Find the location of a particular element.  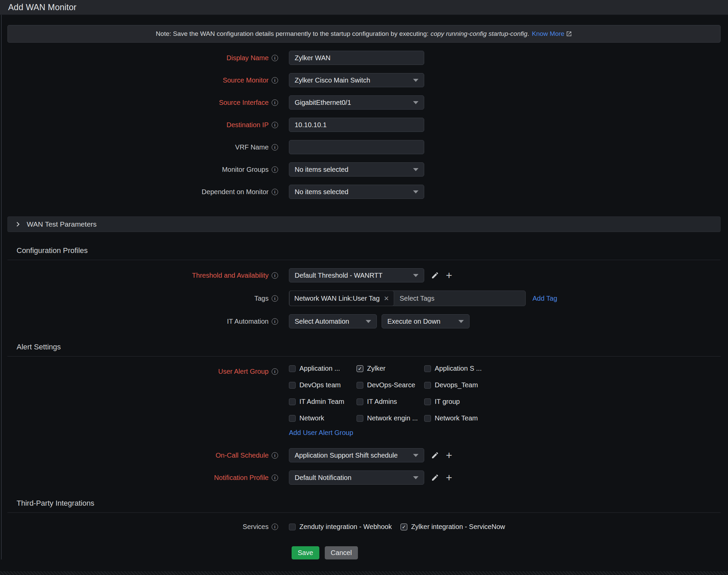

checkbox-devops-searce: DevOps-Searce is located at coordinates (390, 385).